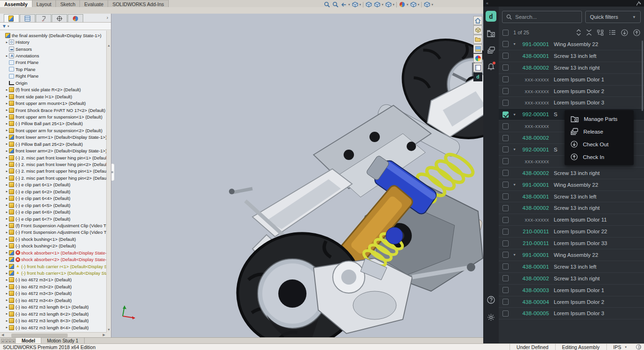 The image size is (644, 350). What do you see at coordinates (39, 335) in the screenshot?
I see `scrollbar-thumb` at bounding box center [39, 335].